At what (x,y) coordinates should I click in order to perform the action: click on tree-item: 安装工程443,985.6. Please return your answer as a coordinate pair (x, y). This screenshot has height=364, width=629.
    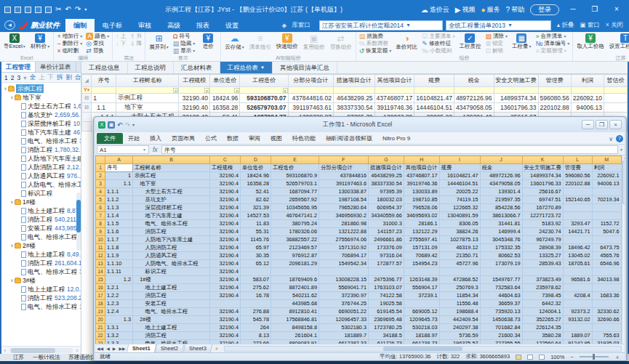
    Looking at the image, I should click on (41, 228).